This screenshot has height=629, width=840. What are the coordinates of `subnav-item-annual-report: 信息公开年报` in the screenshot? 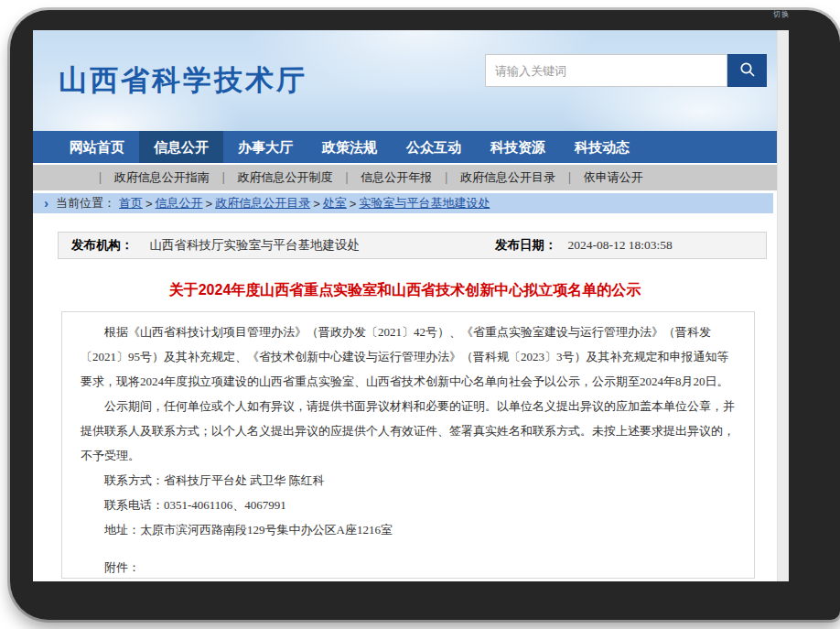 It's located at (396, 178).